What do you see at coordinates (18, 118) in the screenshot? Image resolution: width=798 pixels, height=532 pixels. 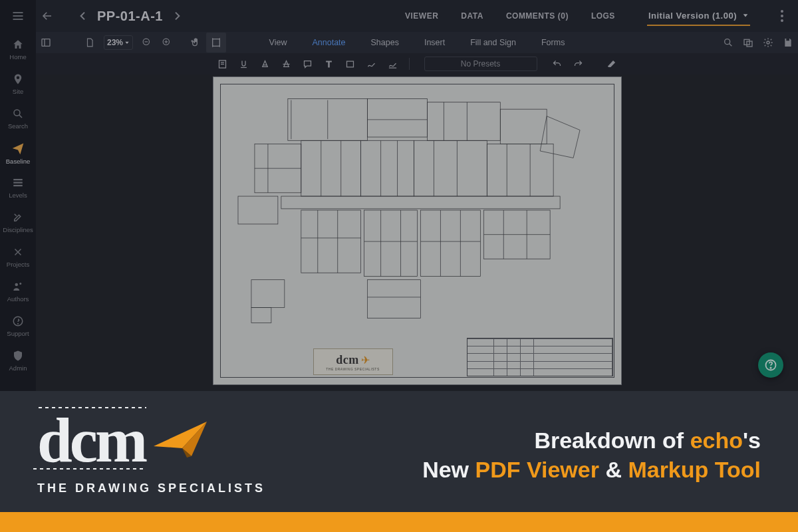 I see `sidebar-item-search: Search` at bounding box center [18, 118].